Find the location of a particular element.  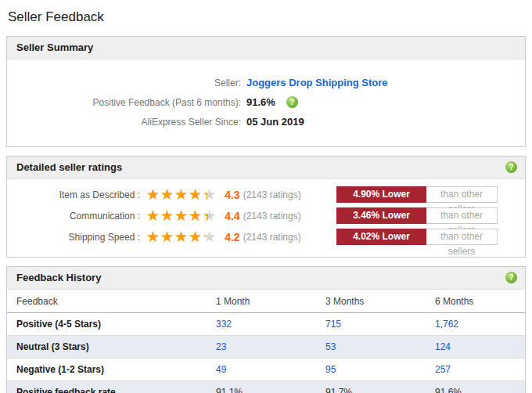

table-row-positive-rate: Positive feedback rate 91.1% 91.7% 91.6% is located at coordinates (266, 387).